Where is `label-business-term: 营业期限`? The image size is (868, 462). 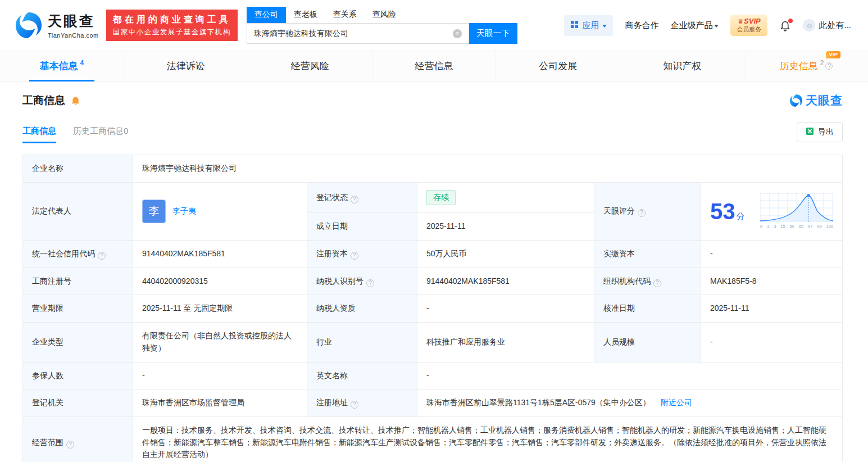 label-business-term: 营业期限 is located at coordinates (78, 309).